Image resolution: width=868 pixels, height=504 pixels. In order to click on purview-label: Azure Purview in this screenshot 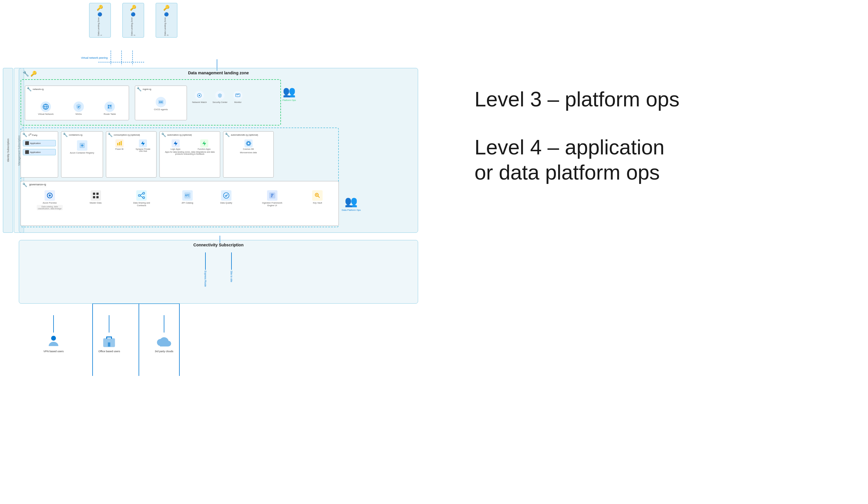, I will do `click(50, 203)`.